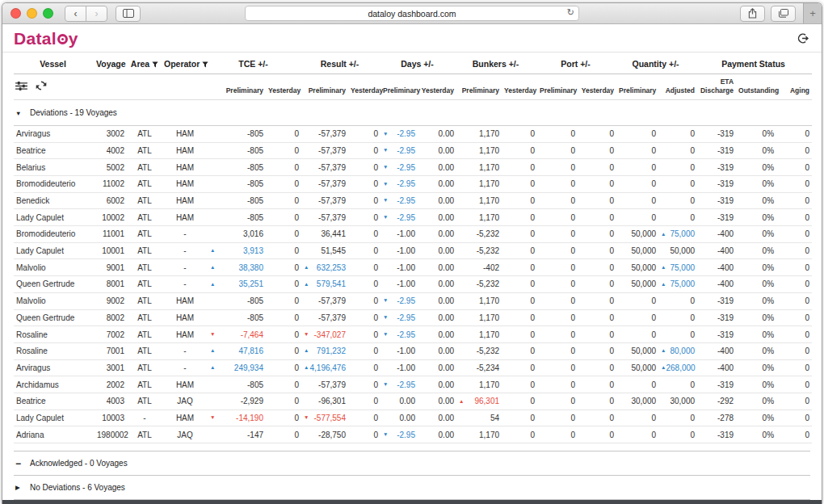  What do you see at coordinates (497, 63) in the screenshot?
I see `column-group-bunkers: Bunkers +/-` at bounding box center [497, 63].